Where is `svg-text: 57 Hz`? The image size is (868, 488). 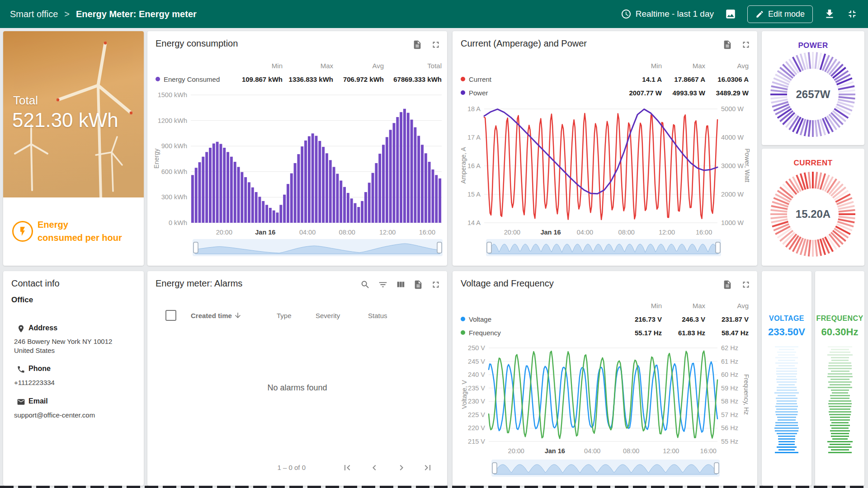
svg-text: 57 Hz is located at coordinates (730, 415).